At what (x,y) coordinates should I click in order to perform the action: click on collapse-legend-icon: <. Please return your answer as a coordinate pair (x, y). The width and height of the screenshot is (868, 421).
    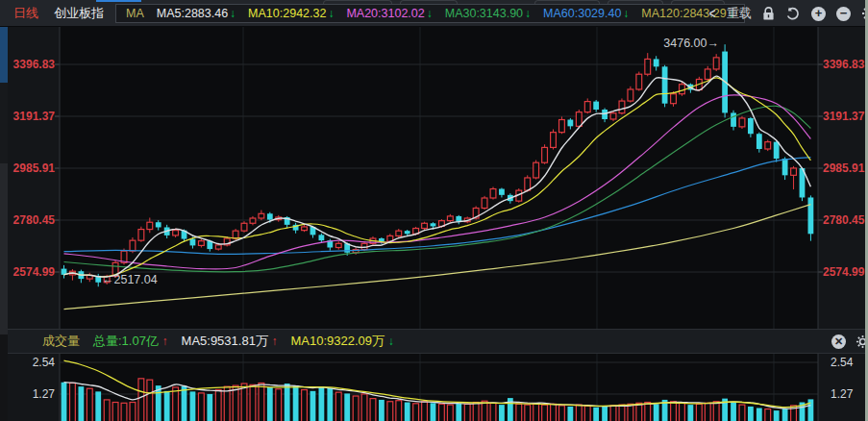
    Looking at the image, I should click on (713, 13).